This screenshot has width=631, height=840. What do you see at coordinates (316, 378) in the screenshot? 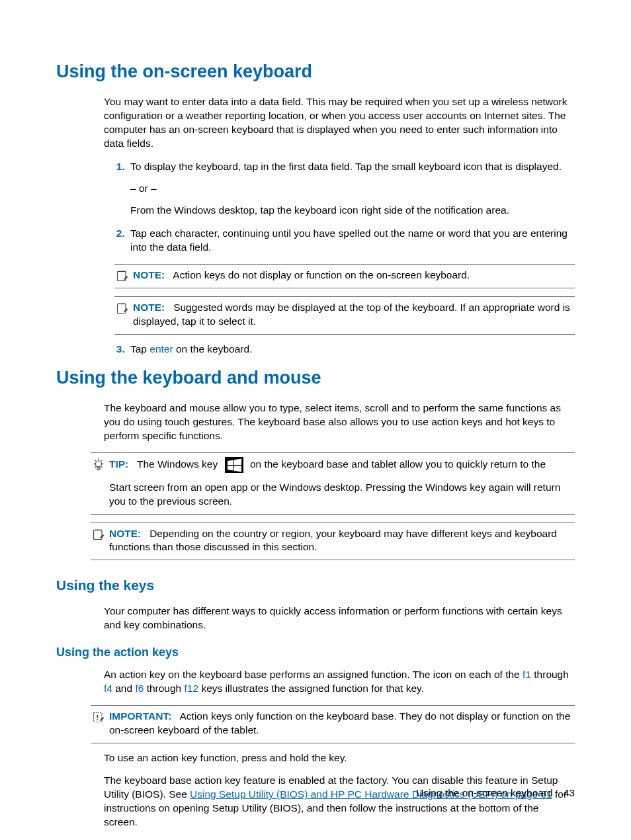
I see `heading-using-keyboard-mouse: Using the keyboard and mouse` at bounding box center [316, 378].